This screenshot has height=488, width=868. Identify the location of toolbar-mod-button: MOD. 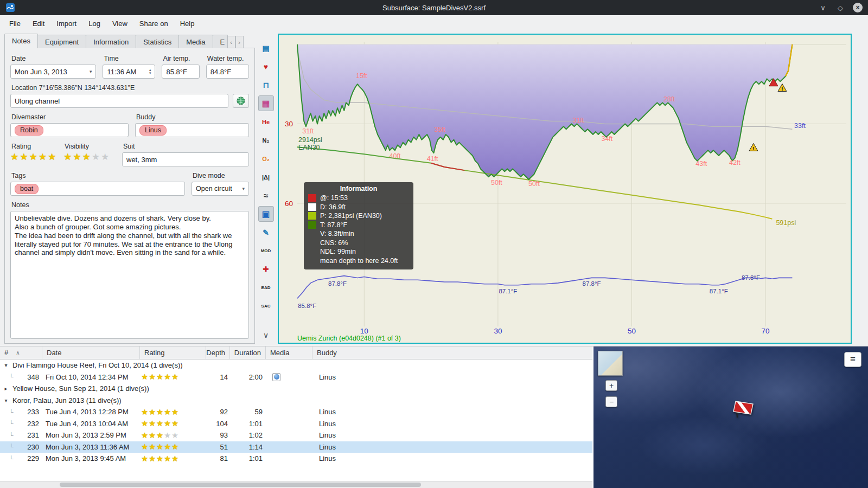
(266, 251).